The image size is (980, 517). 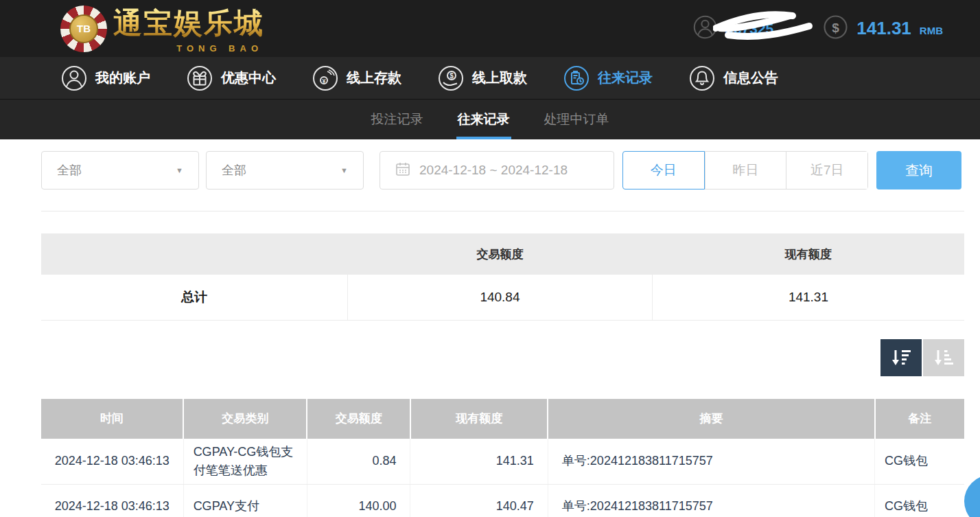 I want to click on tab-label: 往来记录, so click(x=484, y=119).